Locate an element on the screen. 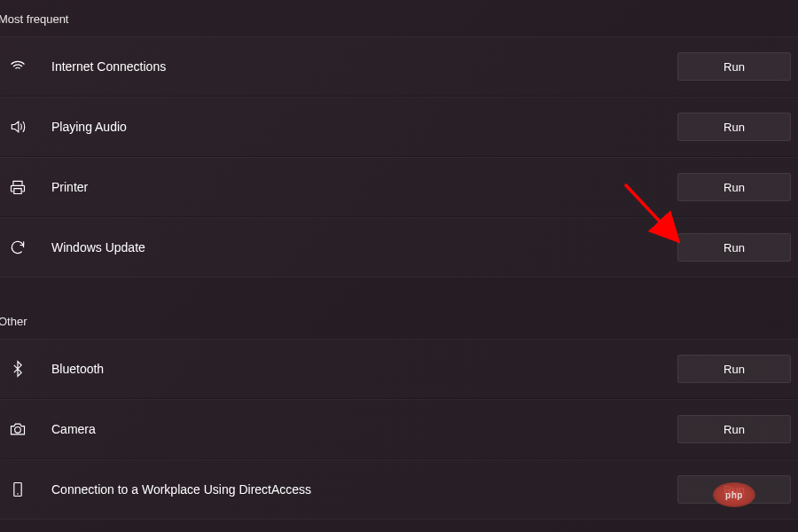 This screenshot has width=798, height=532. section-header-most-frequent: Most frequent is located at coordinates (399, 18).